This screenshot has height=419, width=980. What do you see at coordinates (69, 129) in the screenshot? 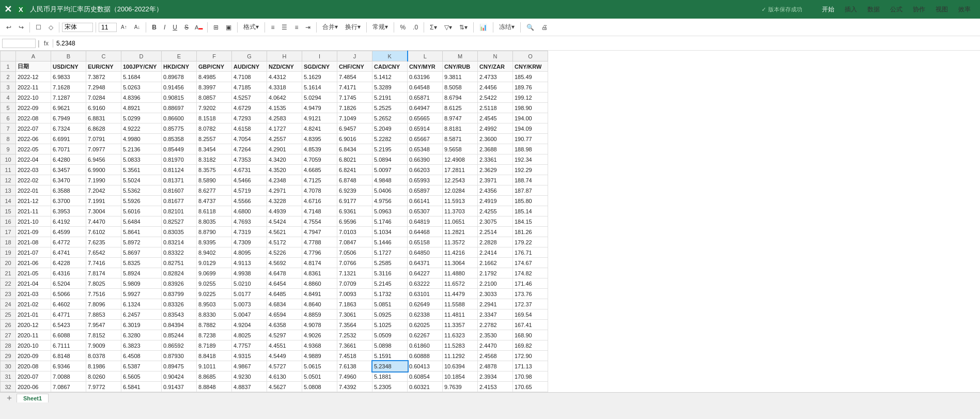
I see `cell-B7: 6.7324` at bounding box center [69, 129].